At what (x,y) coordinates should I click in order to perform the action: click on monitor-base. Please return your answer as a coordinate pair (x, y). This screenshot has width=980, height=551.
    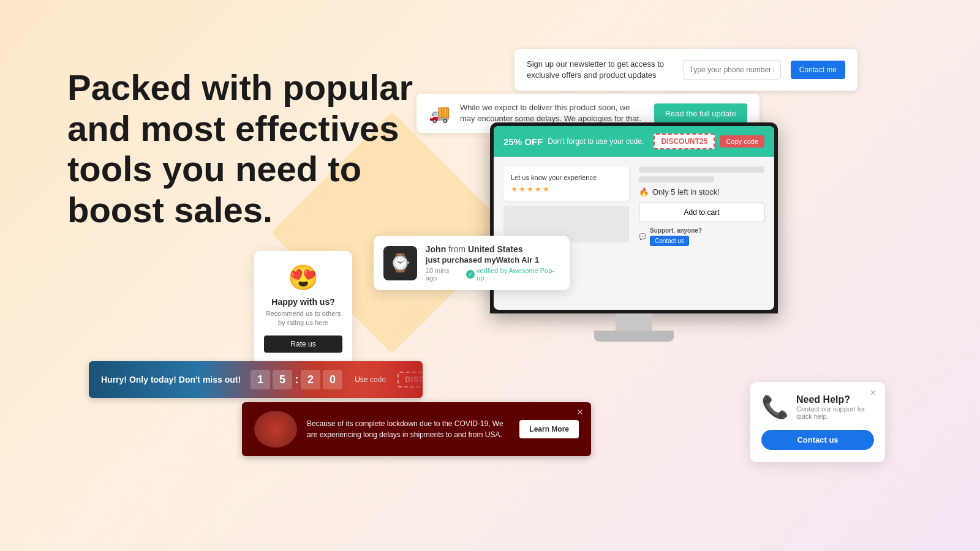
    Looking at the image, I should click on (634, 336).